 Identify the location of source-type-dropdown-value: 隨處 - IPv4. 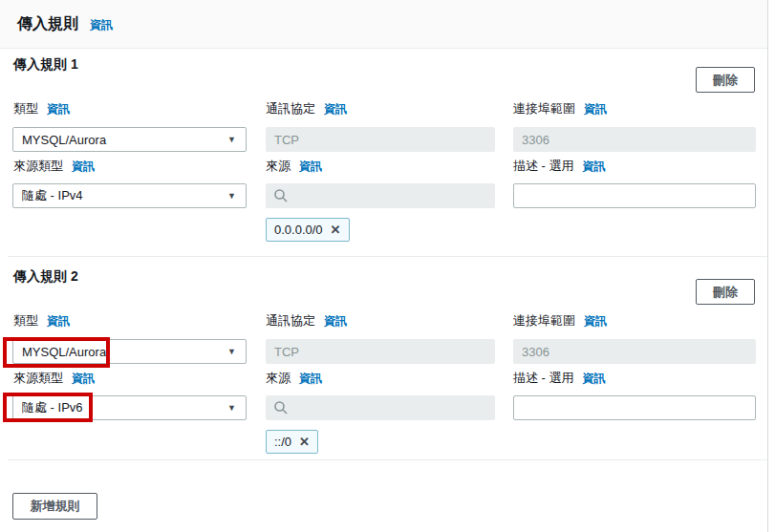
(53, 196).